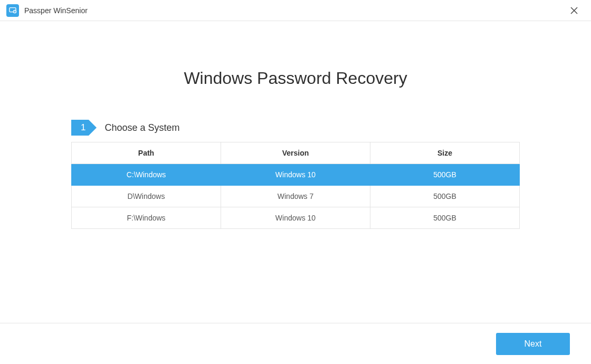 This screenshot has width=591, height=364. What do you see at coordinates (296, 153) in the screenshot?
I see `table-header-row: Path Version Size` at bounding box center [296, 153].